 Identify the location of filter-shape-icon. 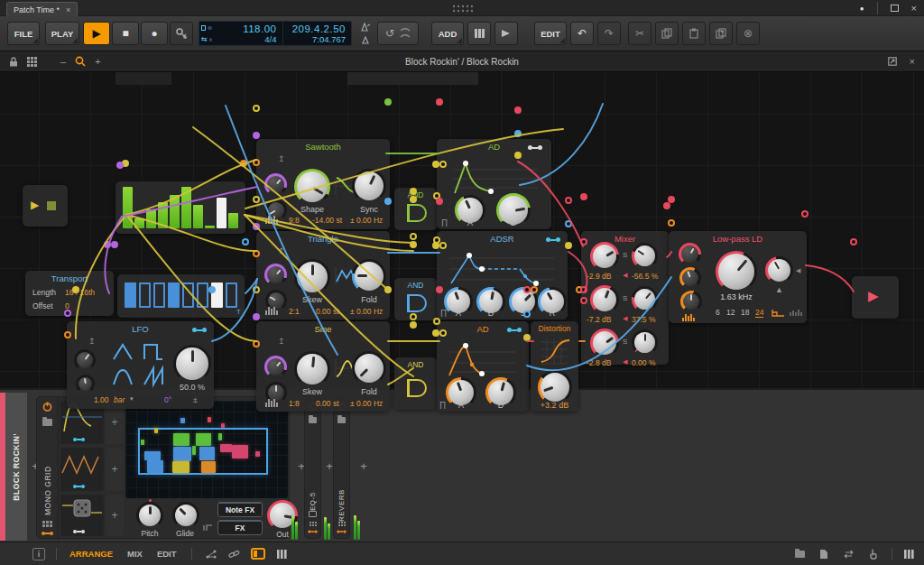
(779, 312).